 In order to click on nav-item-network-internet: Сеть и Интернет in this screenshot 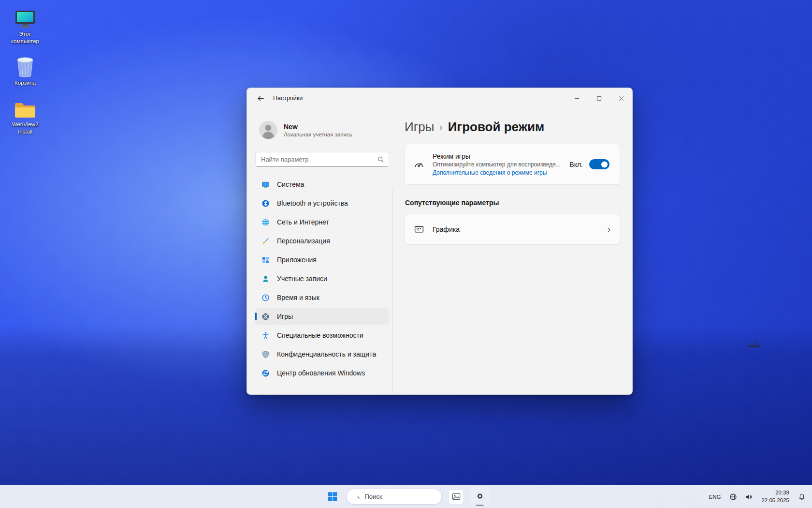, I will do `click(322, 222)`.